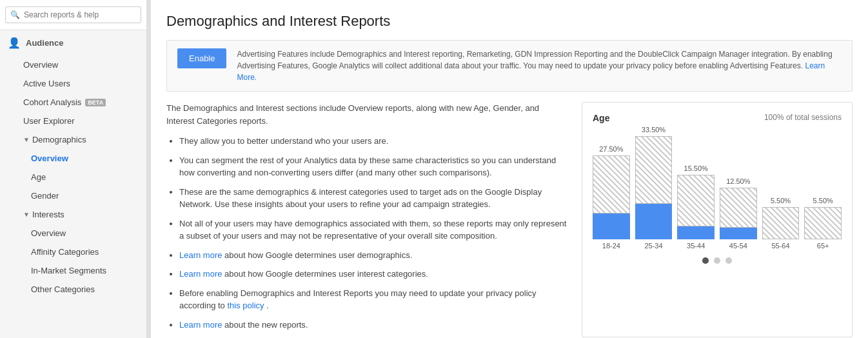 This screenshot has width=868, height=338. Describe the element at coordinates (611, 246) in the screenshot. I see `bar-label: 18-24` at that location.